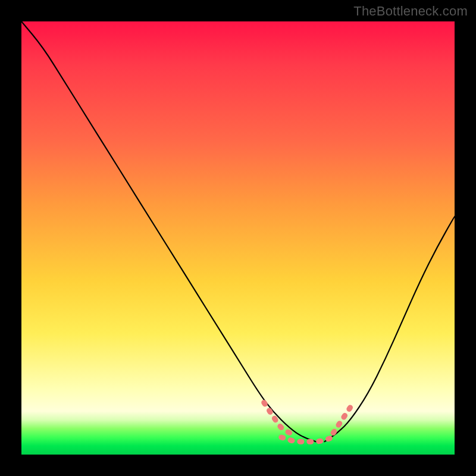 Image resolution: width=476 pixels, height=476 pixels. Describe the element at coordinates (411, 11) in the screenshot. I see `watermark-label: TheBottleneck.com` at that location.